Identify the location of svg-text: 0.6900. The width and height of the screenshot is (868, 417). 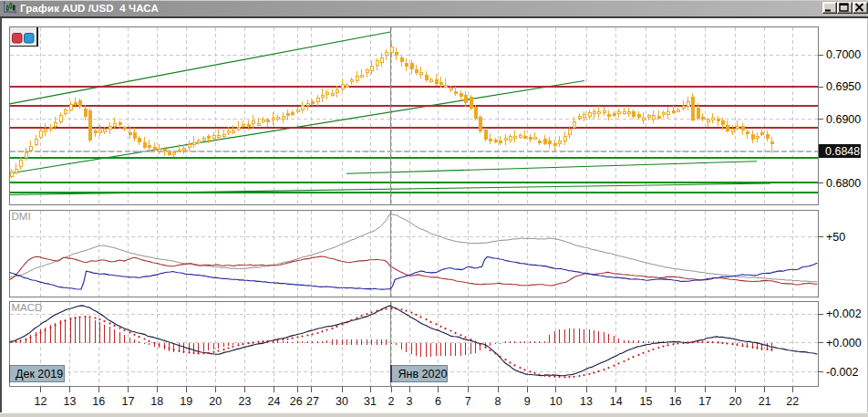
(843, 120).